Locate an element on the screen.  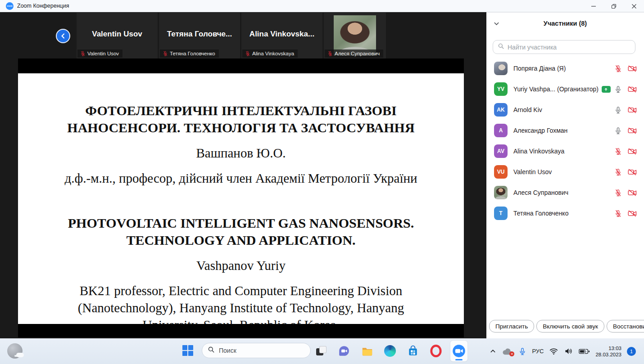
notification-badge: 1 is located at coordinates (631, 351).